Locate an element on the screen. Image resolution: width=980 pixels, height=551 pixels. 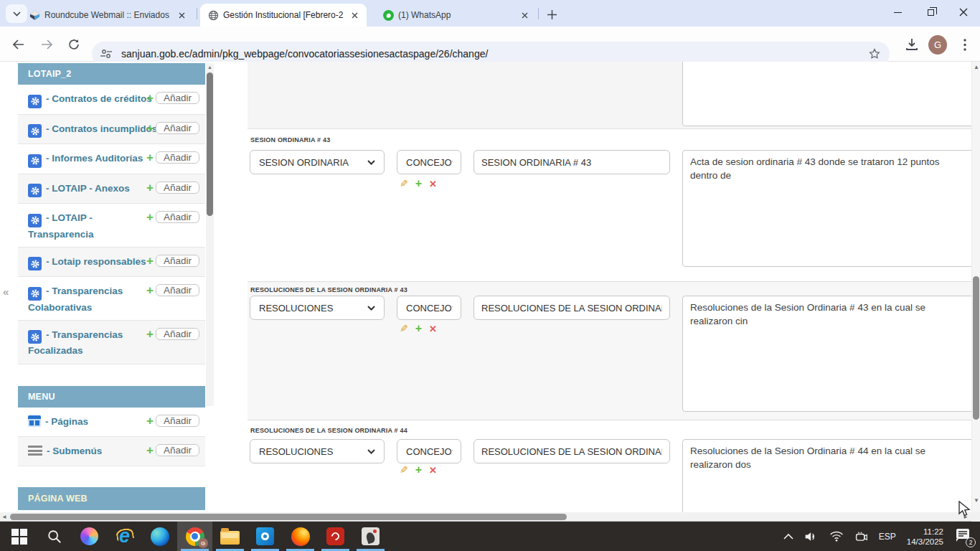
sidebar-item-contratos-creditos: - Contratos de créditos +Añadir is located at coordinates (112, 100).